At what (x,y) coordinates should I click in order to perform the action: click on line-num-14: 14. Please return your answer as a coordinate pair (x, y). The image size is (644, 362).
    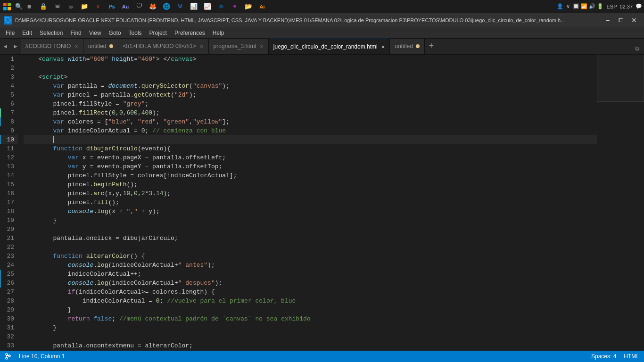
    Looking at the image, I should click on (9, 175).